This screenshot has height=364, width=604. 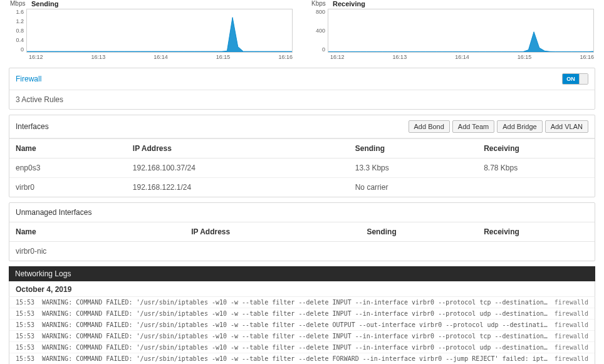 I want to click on chart-sending: Mbps Sending 1.61.20.80.40 16:1216:1316:…, so click(x=152, y=30).